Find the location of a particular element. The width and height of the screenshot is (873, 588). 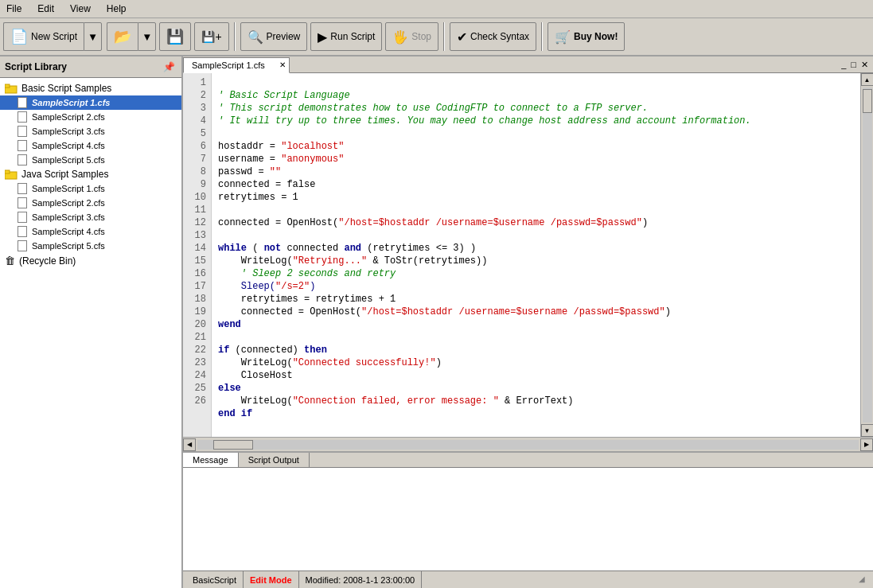

editor-tab-bar: SampleScript 1.cfs ✕ _ □ ✕ is located at coordinates (528, 65).